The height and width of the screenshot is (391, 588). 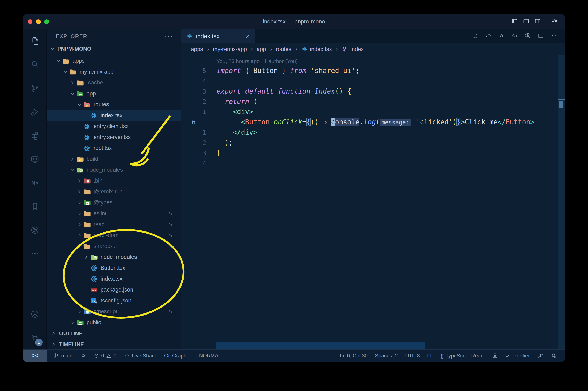 What do you see at coordinates (475, 36) in the screenshot?
I see `history-icon` at bounding box center [475, 36].